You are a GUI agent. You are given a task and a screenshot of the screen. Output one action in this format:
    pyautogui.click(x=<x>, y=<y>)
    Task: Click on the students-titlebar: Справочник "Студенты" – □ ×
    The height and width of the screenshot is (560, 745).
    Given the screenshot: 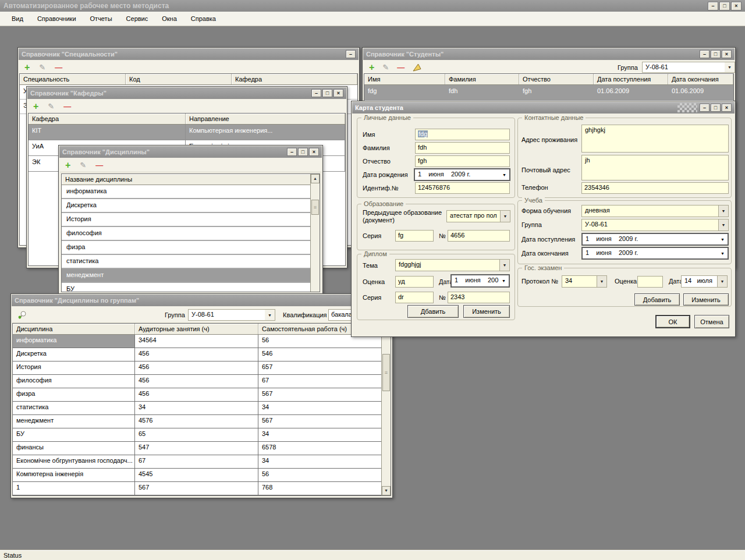 What is the action you would take?
    pyautogui.click(x=549, y=54)
    